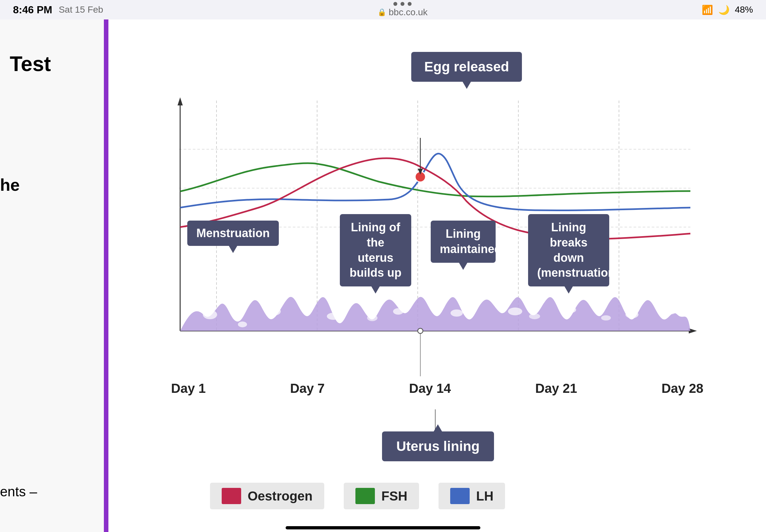 The width and height of the screenshot is (766, 532). I want to click on left-text-1: Test, so click(30, 64).